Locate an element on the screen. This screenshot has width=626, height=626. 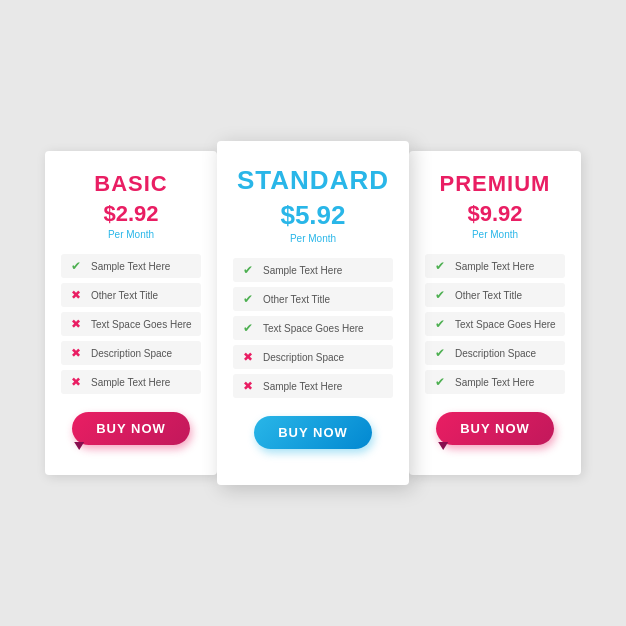
plan-card-premium: PREMIUM$9.92Per Month✔Sample Text Here✔O… is located at coordinates (495, 313).